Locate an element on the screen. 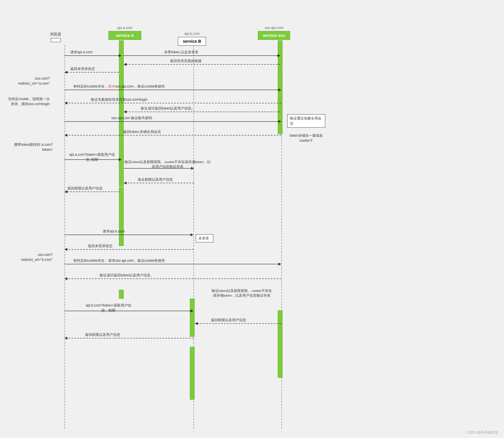 Image resolution: width=504 pixels, height=438 pixels. note-sso-2: token存储在一级域名cookie下 is located at coordinates (306, 138).